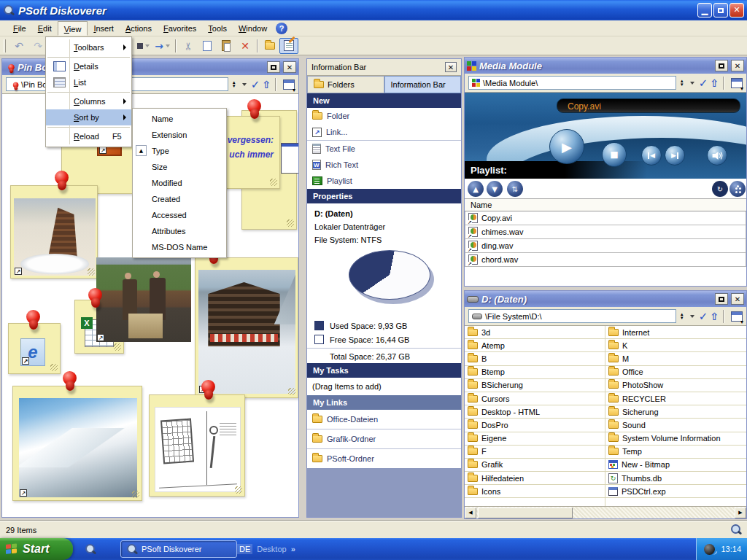 This screenshot has width=747, height=560. I want to click on track-row: chimes.wav, so click(605, 232).